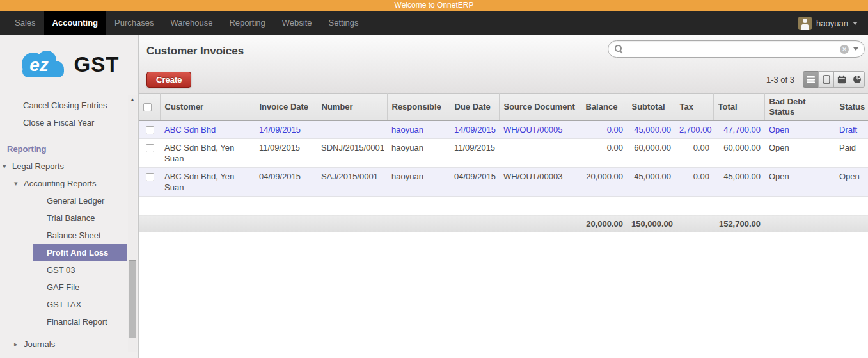 Image resolution: width=868 pixels, height=358 pixels. I want to click on view-switcher, so click(834, 79).